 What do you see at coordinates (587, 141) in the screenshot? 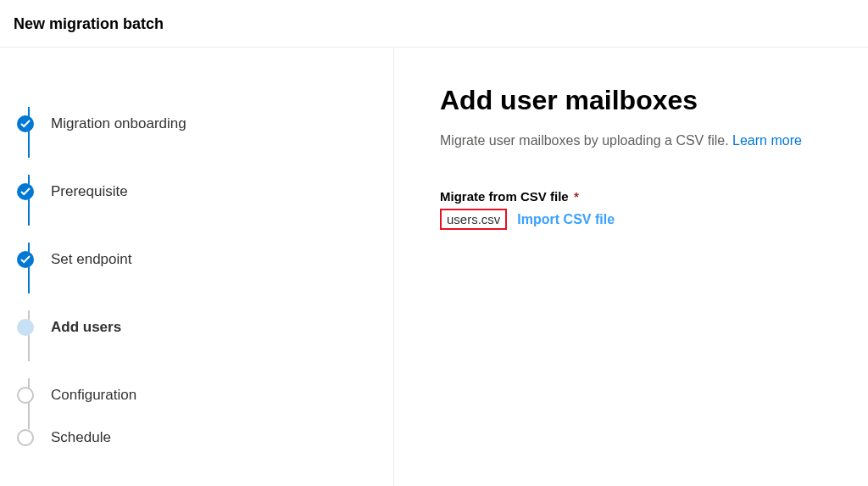
I see `description-text: Migrate user mailboxes by uploading a CS…` at bounding box center [587, 141].